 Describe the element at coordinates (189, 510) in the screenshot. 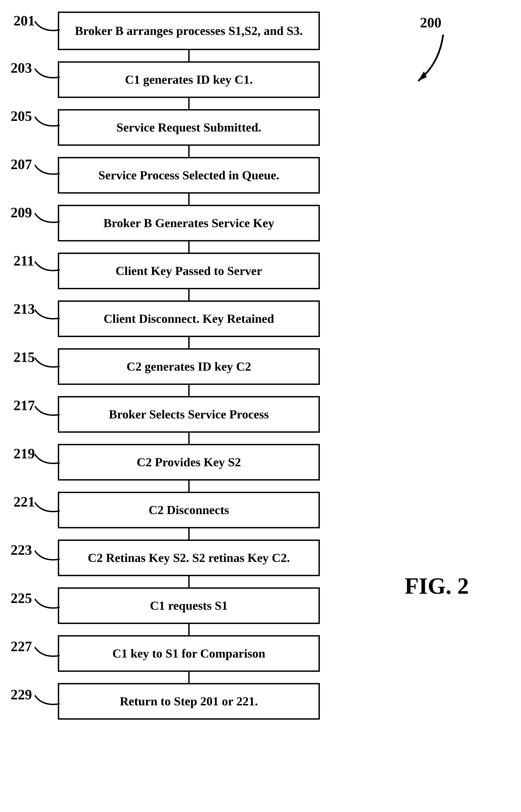

I see `step-box: C2 Disconnects` at that location.